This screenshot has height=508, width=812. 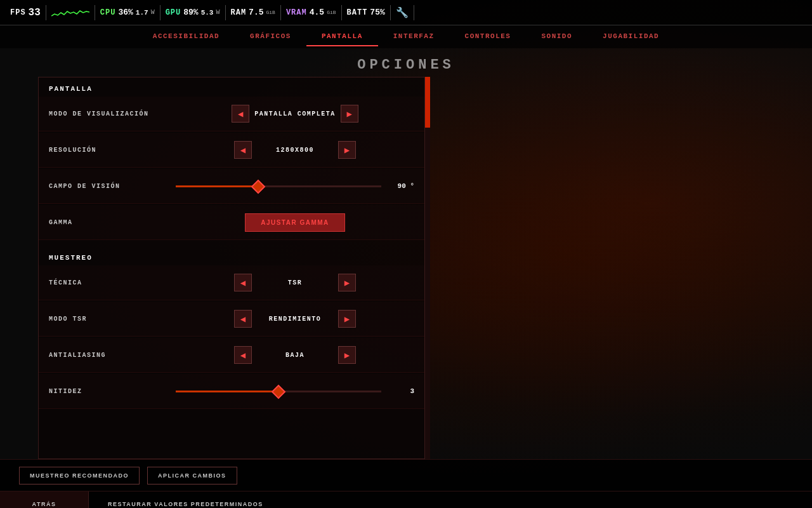 What do you see at coordinates (347, 355) in the screenshot?
I see `antialiasing-next: ▶` at bounding box center [347, 355].